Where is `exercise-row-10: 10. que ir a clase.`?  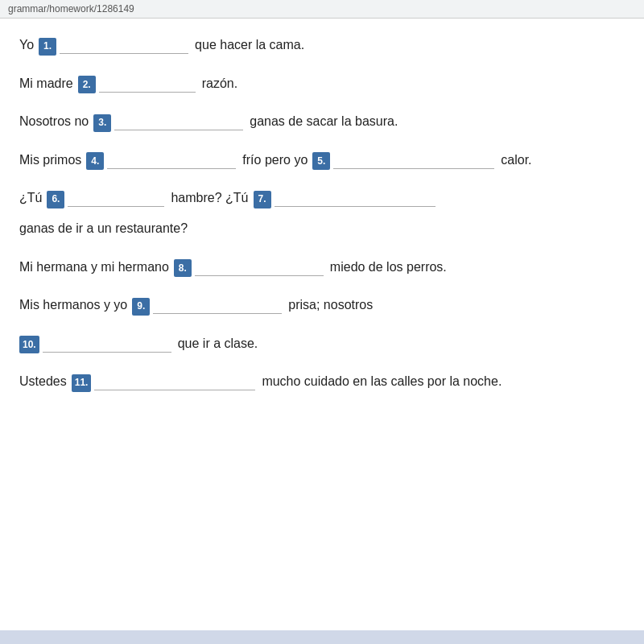
exercise-row-10: 10. que ir a clase. is located at coordinates (322, 344).